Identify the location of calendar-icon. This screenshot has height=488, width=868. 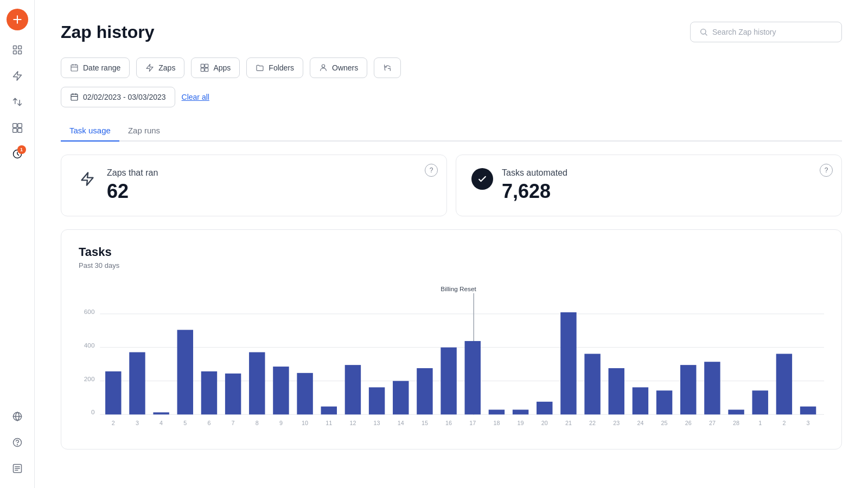
(74, 68).